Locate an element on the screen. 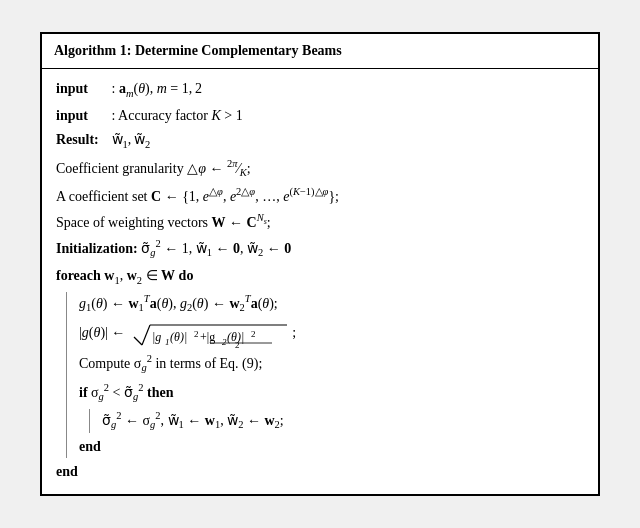 Image resolution: width=640 pixels, height=528 pixels. if-body-text: σ̃g2 ← σg2, w̃1 ← w1, w̃2 ← w2; is located at coordinates (193, 421).